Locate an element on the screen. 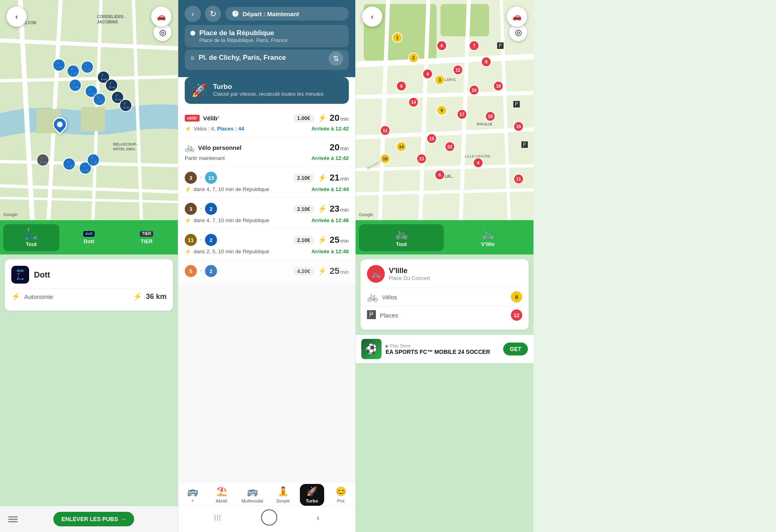  places-icon: 🅿 is located at coordinates (371, 315).